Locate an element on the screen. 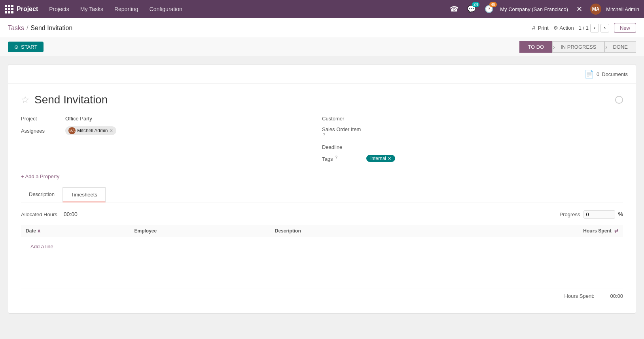 The height and width of the screenshot is (339, 644). table-empty-row: Add a line is located at coordinates (322, 246).